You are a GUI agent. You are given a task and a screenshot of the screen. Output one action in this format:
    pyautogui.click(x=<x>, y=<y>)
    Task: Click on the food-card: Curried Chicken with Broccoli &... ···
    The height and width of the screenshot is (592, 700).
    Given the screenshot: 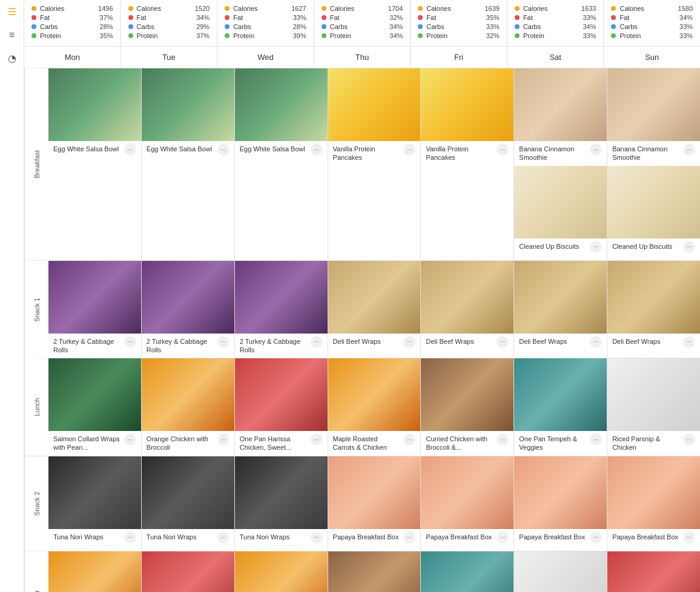 What is the action you would take?
    pyautogui.click(x=374, y=571)
    